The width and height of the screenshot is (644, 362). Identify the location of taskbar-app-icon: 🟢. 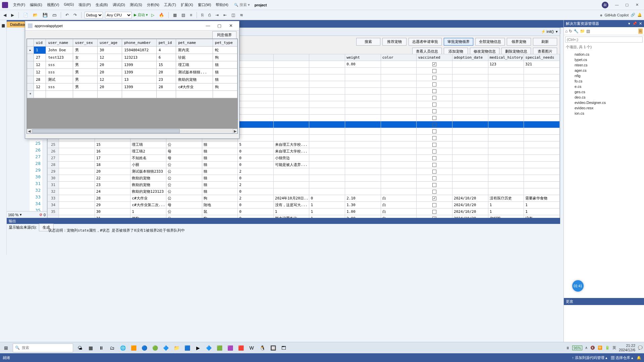
(155, 348).